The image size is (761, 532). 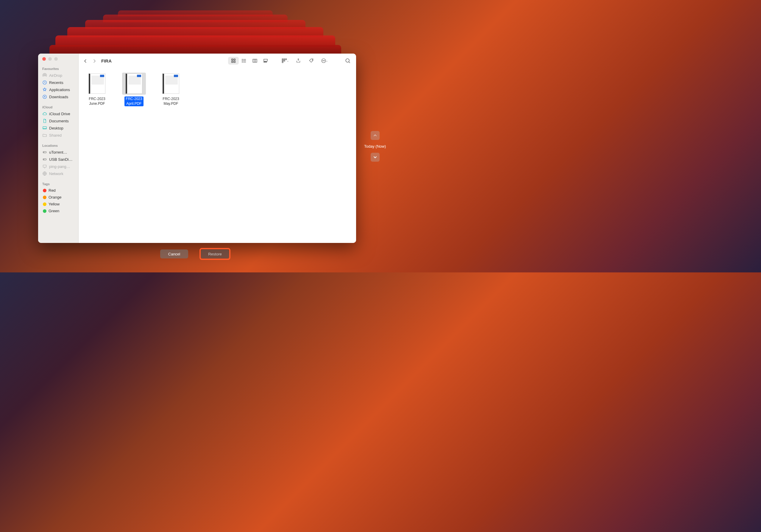 I want to click on desktop-icon, so click(x=45, y=128).